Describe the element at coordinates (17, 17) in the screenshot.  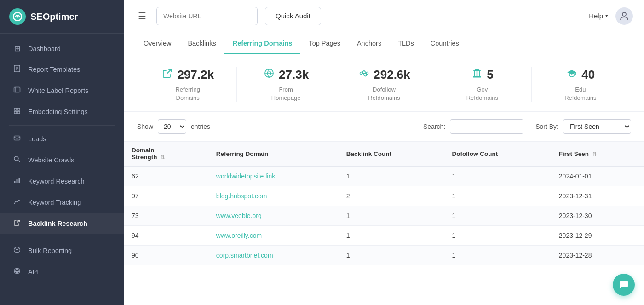
I see `logo-icon` at that location.